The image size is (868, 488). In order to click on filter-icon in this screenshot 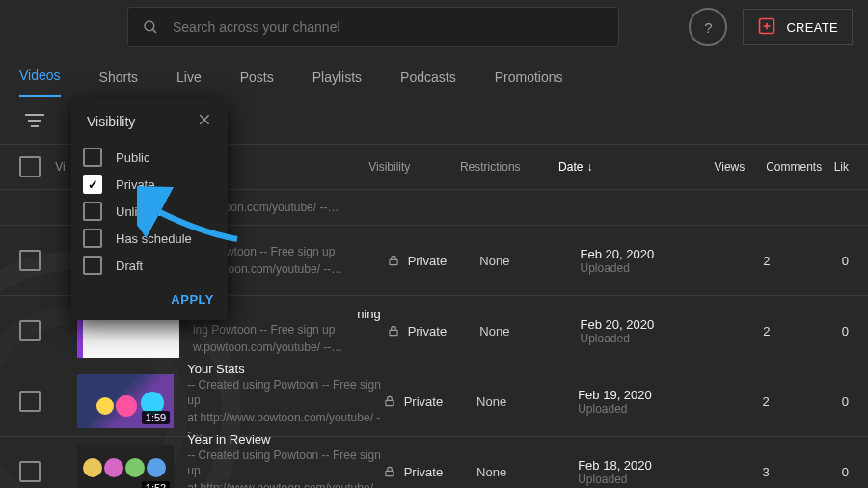, I will do `click(35, 121)`.